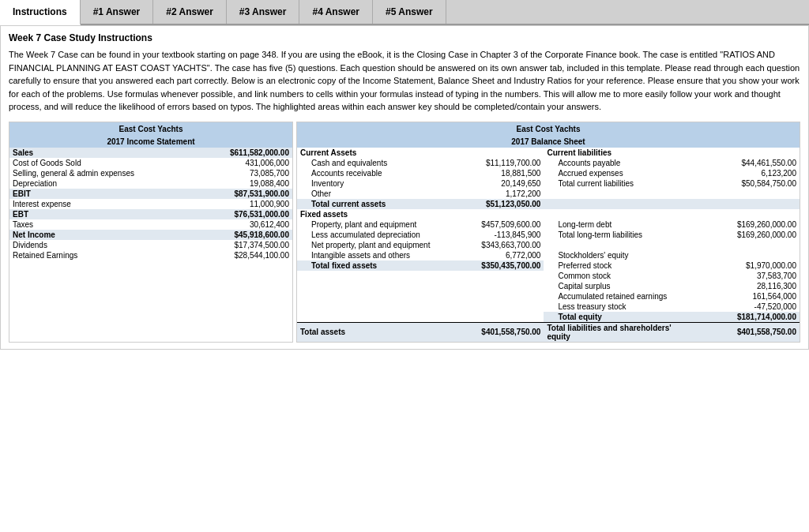 The width and height of the screenshot is (809, 532). I want to click on income-row-value: 431,006,000, so click(233, 163).